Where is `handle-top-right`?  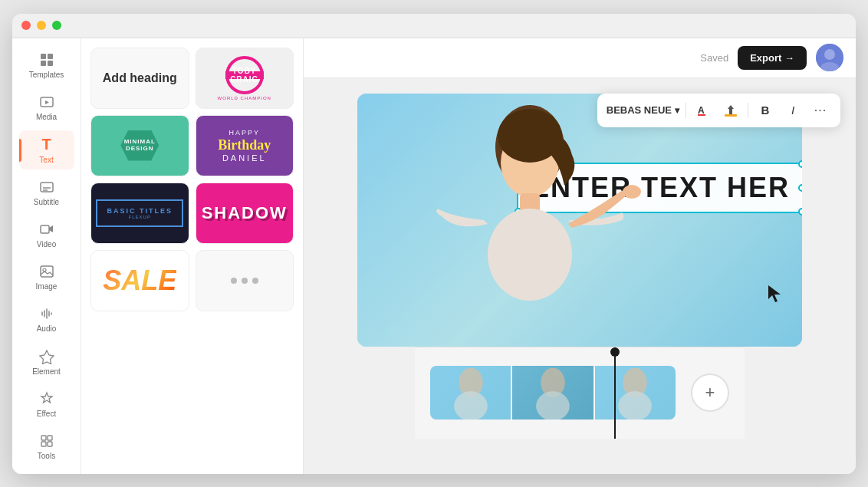
handle-top-right is located at coordinates (801, 164).